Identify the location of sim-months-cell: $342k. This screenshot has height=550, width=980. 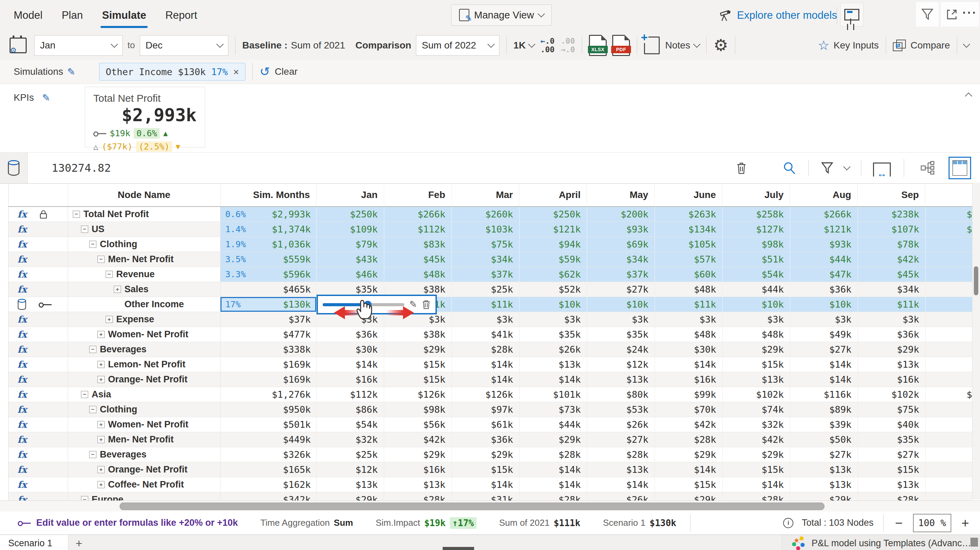
(269, 496).